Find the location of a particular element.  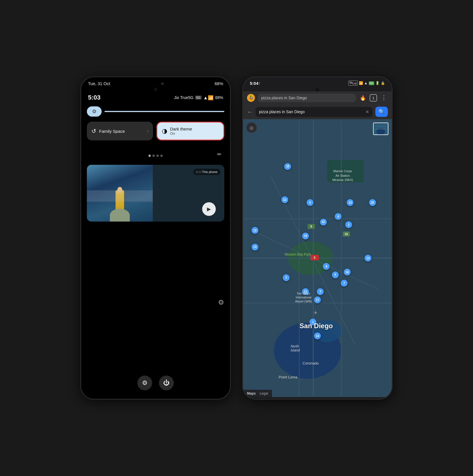

quick-tiles: ↺ Family Space › ◑ Dark theme On is located at coordinates (156, 133).